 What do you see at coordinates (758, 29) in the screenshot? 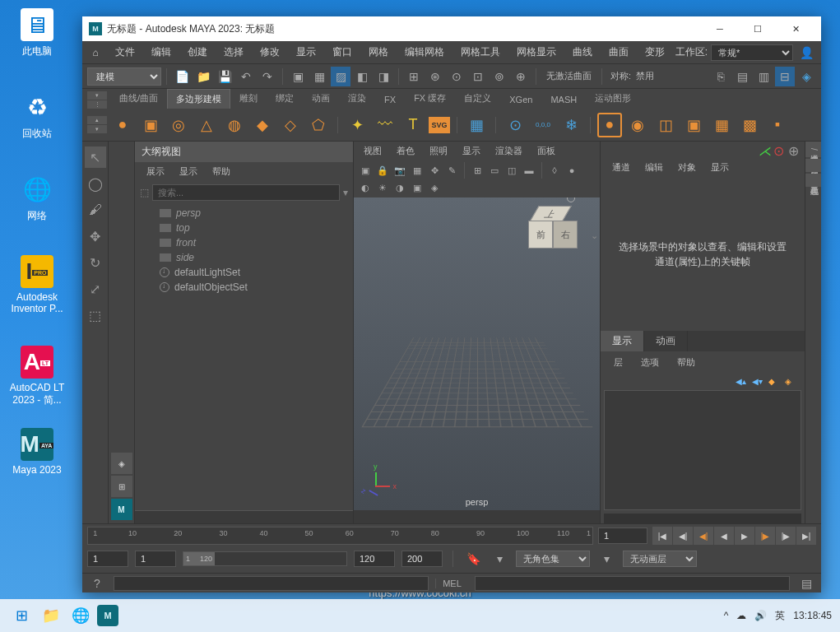
I see `maximize-button: ☐` at bounding box center [758, 29].